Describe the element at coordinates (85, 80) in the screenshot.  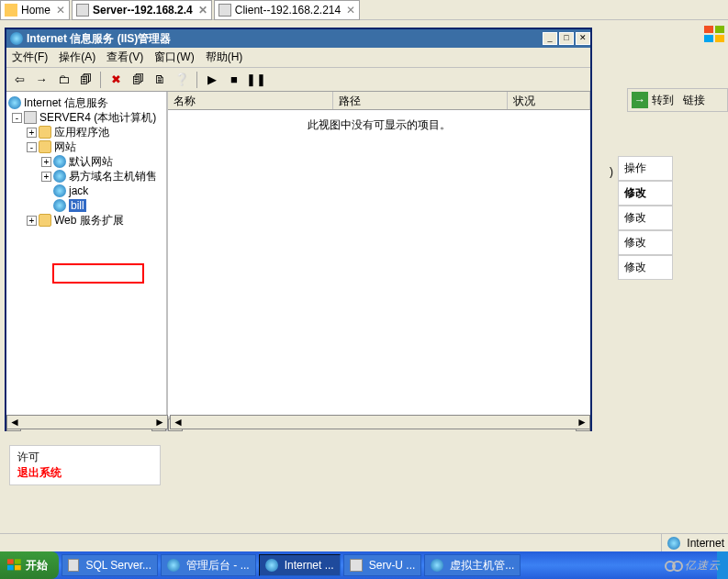
I see `props-button: 🗐` at that location.